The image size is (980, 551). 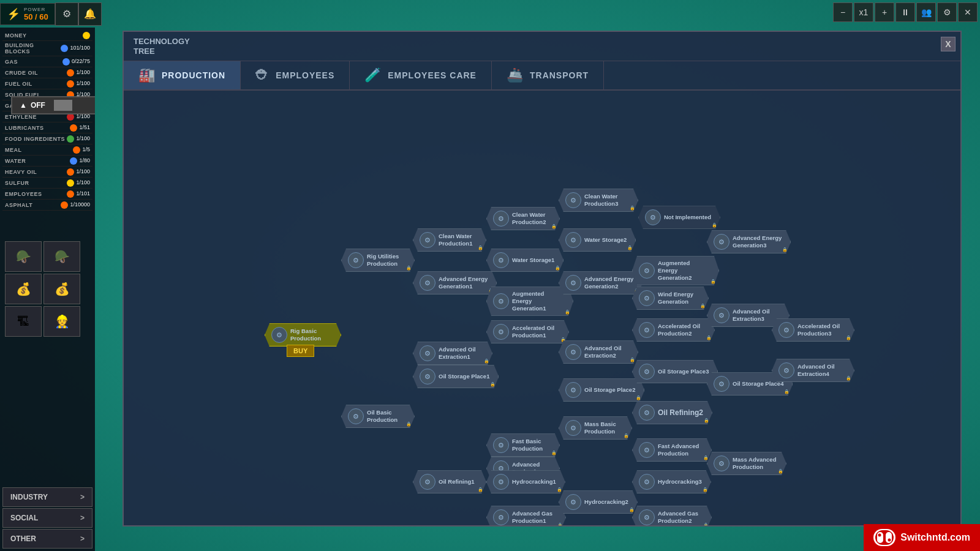 What do you see at coordinates (573, 502) in the screenshot?
I see `hc2-icon: ⚙` at bounding box center [573, 502].